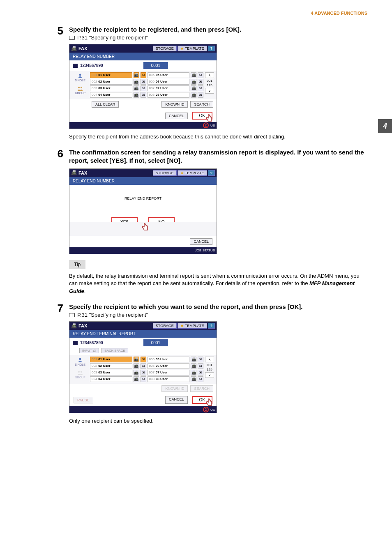 The height and width of the screenshot is (555, 392). What do you see at coordinates (210, 311) in the screenshot?
I see `step-7: 7 Specify the recipient to which you wan…` at bounding box center [210, 311].